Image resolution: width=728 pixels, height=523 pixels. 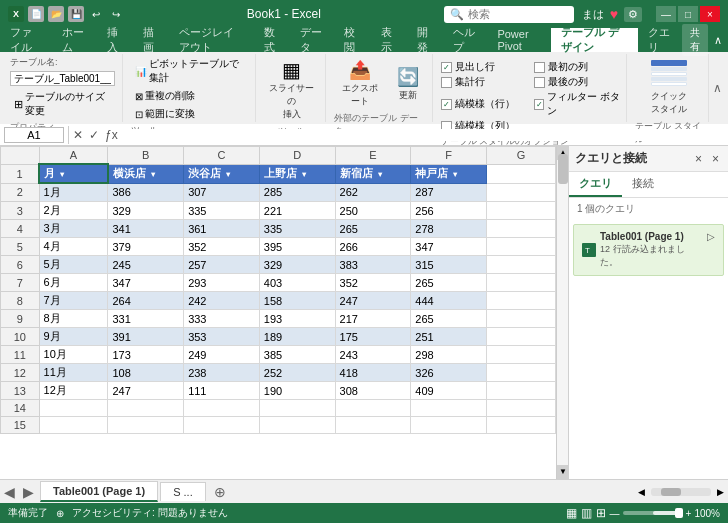 What do you see at coordinates (297, 337) in the screenshot?
I see `cell-10-3: 189` at bounding box center [297, 337].